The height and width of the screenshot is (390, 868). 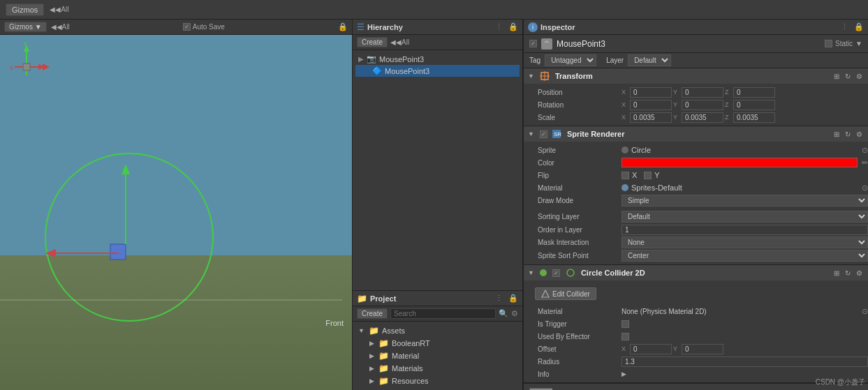 I want to click on sr-icon-btn2: ↻, so click(x=848, y=134).